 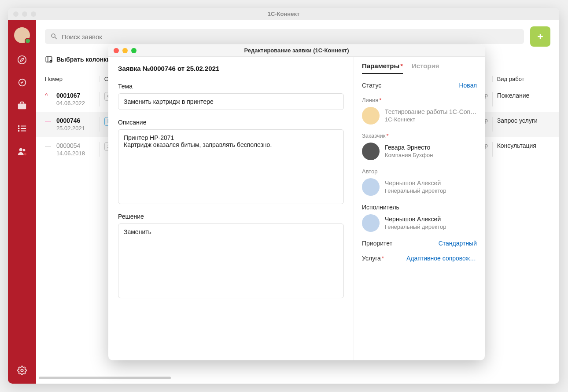 What do you see at coordinates (297, 51) in the screenshot?
I see `modal-titlebar: Редактирование заявки (1С-Коннект)` at bounding box center [297, 51].